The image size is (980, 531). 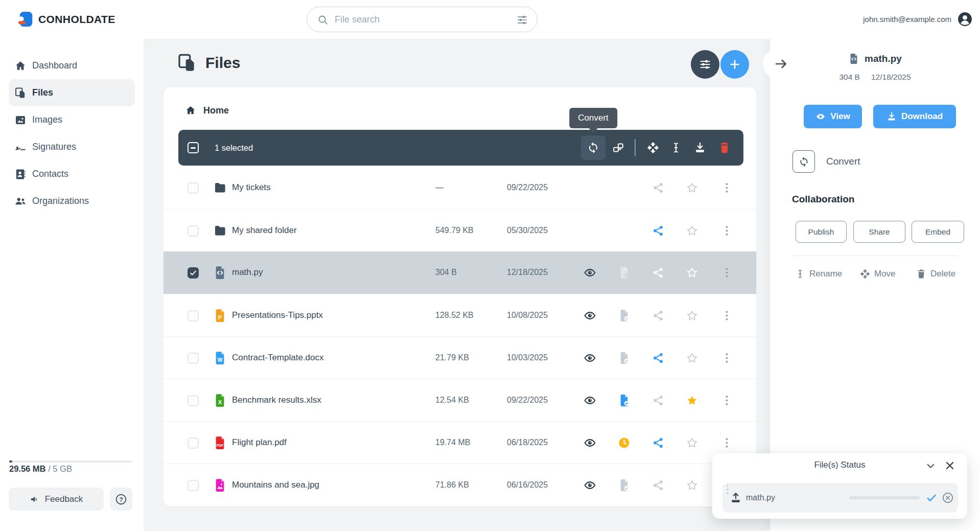 What do you see at coordinates (938, 232) in the screenshot?
I see `embed-button: Embed` at bounding box center [938, 232].